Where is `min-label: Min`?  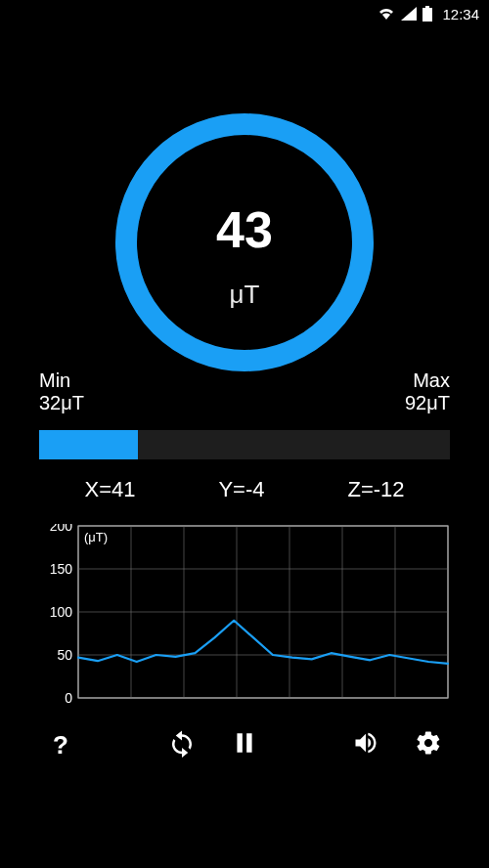 min-label: Min is located at coordinates (62, 381).